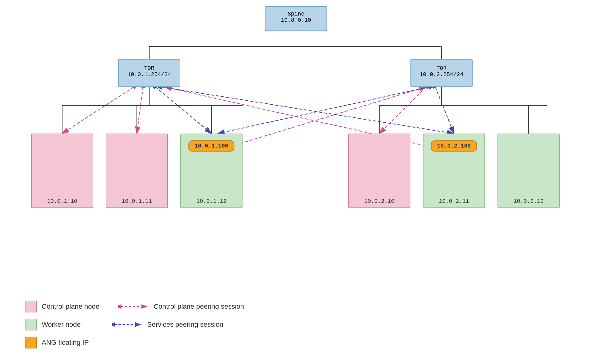  What do you see at coordinates (149, 68) in the screenshot?
I see `tor-left-label: TOR` at bounding box center [149, 68].